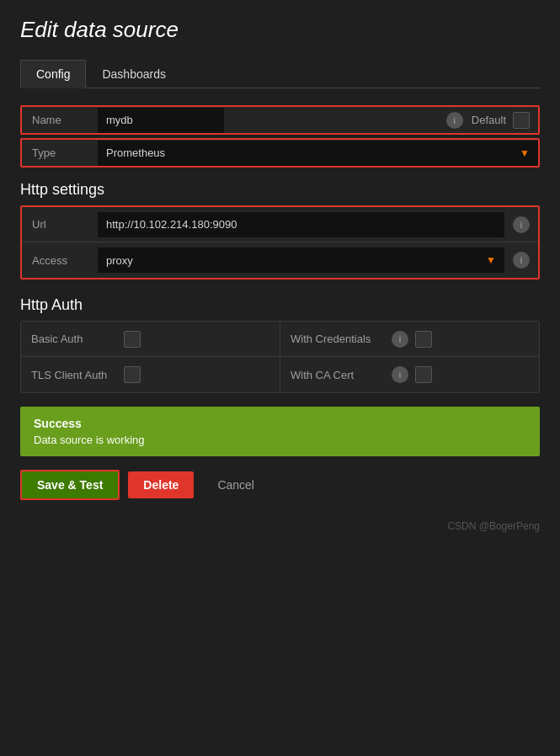 The height and width of the screenshot is (756, 560). What do you see at coordinates (521, 225) in the screenshot?
I see `url-info-icon: i` at bounding box center [521, 225].